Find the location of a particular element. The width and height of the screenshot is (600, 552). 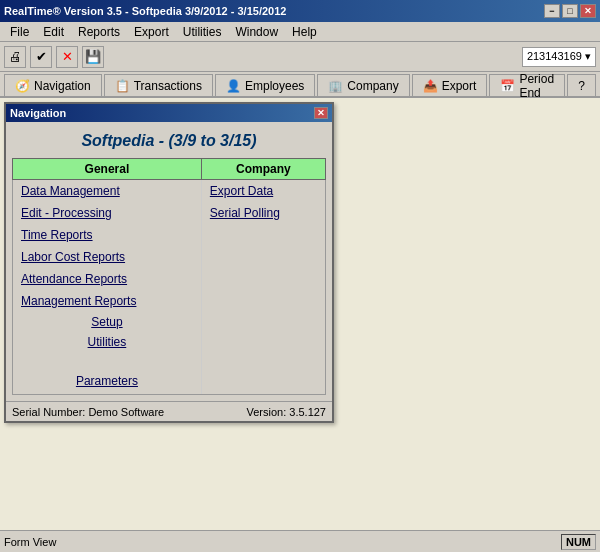

company-tab-label: Company is located at coordinates (372, 86).